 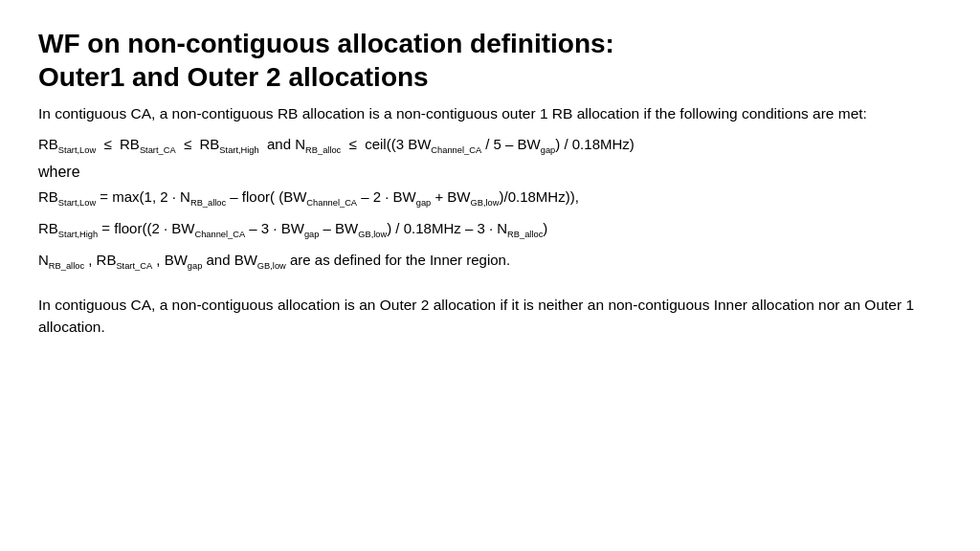 I want to click on formula-part1: RBStart,Low ≤ RBStart_CA ≤ RBStart,High …, so click(x=337, y=145).